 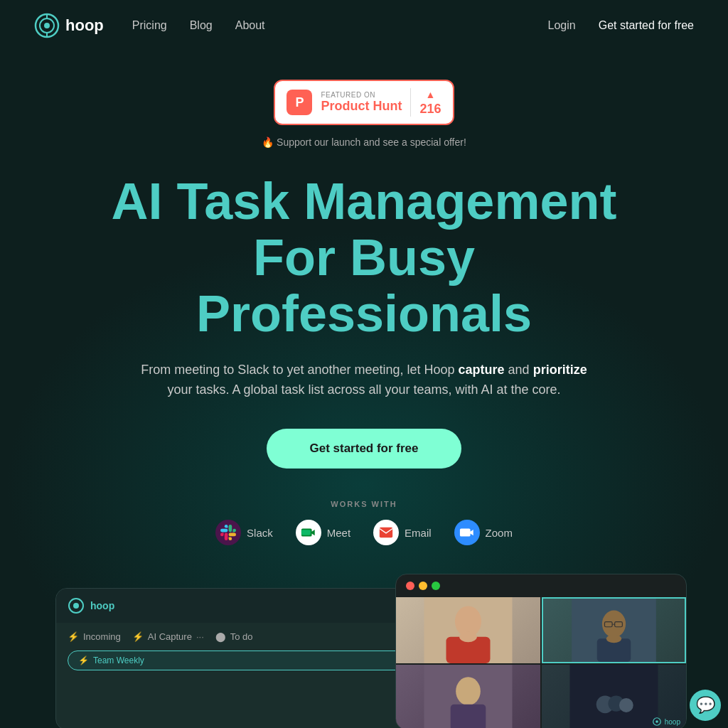 I want to click on hoop-watermark-text: hoop, so click(x=673, y=722).